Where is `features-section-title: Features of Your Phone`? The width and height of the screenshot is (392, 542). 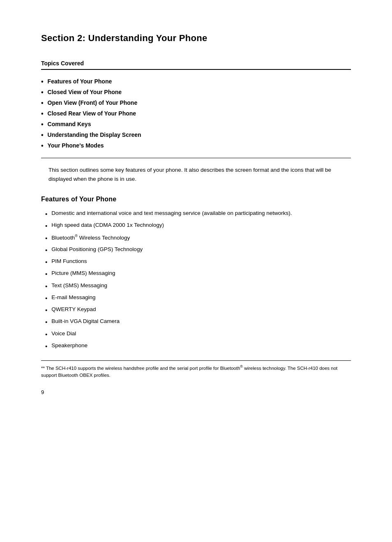
features-section-title: Features of Your Phone is located at coordinates (196, 199).